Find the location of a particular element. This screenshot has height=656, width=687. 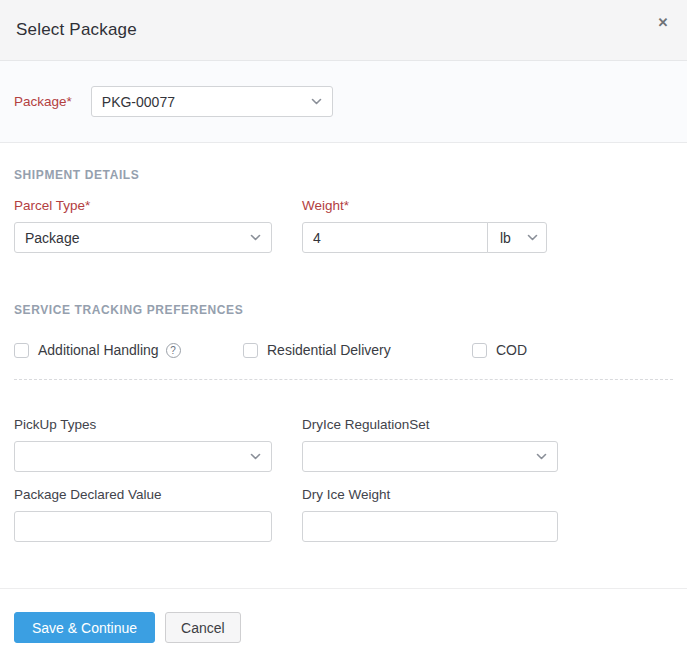

weight-unit-select: lb is located at coordinates (517, 238).